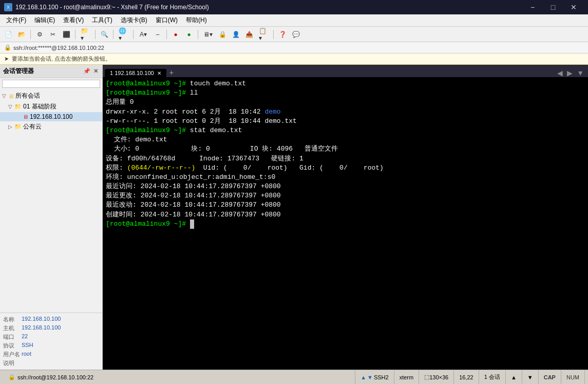 The image size is (588, 384). Describe the element at coordinates (18, 107) in the screenshot. I see `folder-icon-basics: 📁` at that location.